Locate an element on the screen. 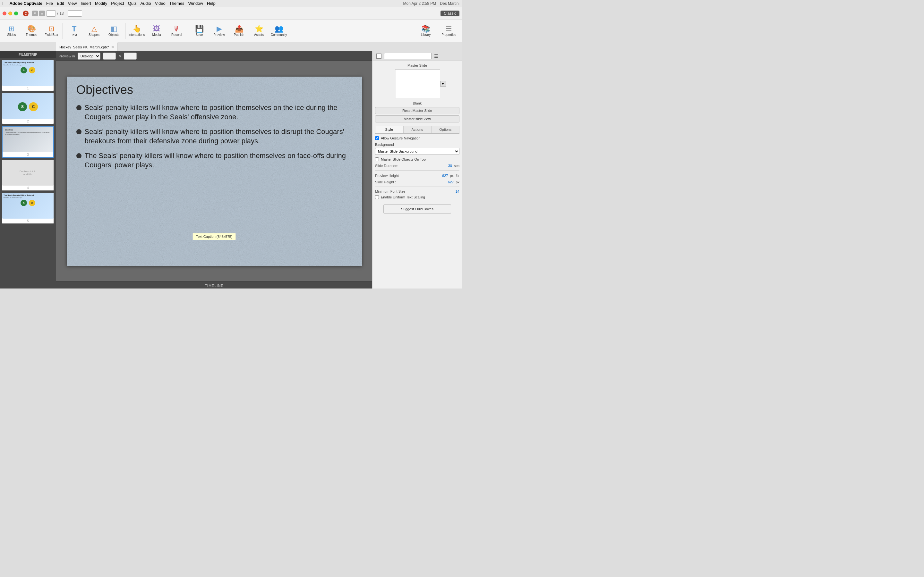 This screenshot has width=924, height=577. slide-thumb-5: The Seals Penalty Killing Tutorial Game … is located at coordinates (28, 208).